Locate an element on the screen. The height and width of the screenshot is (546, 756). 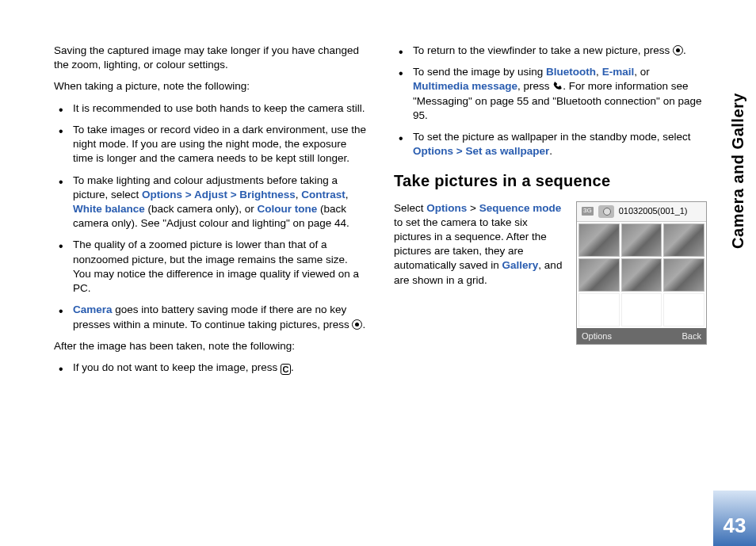
ui-path-link: Contrast is located at coordinates (323, 195).